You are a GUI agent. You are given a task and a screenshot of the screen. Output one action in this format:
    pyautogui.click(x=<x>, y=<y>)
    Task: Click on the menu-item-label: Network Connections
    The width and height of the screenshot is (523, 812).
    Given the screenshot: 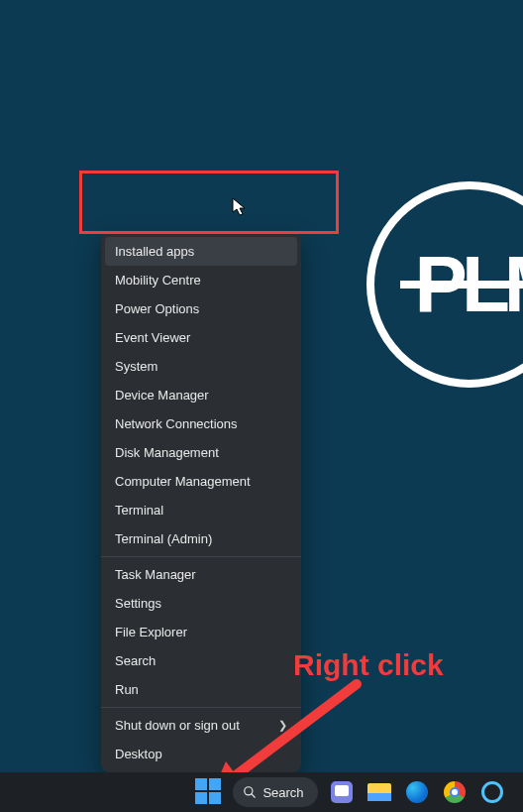 What is the action you would take?
    pyautogui.click(x=176, y=424)
    